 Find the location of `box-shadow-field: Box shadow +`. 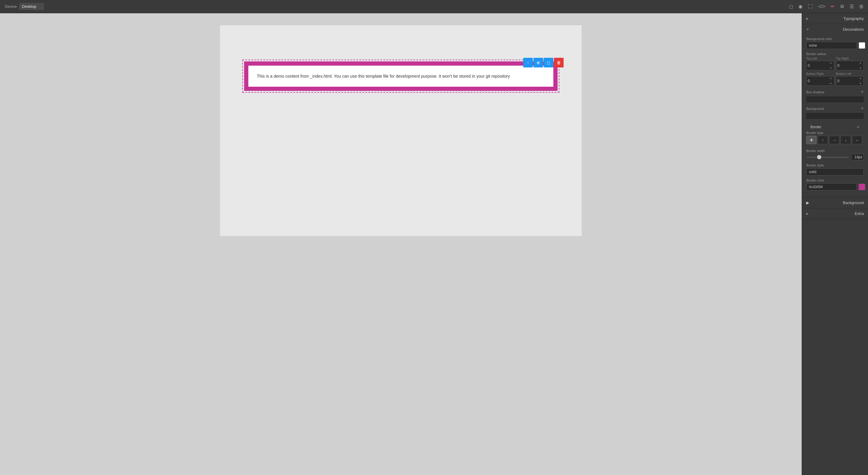

box-shadow-field: Box shadow + is located at coordinates (835, 96).